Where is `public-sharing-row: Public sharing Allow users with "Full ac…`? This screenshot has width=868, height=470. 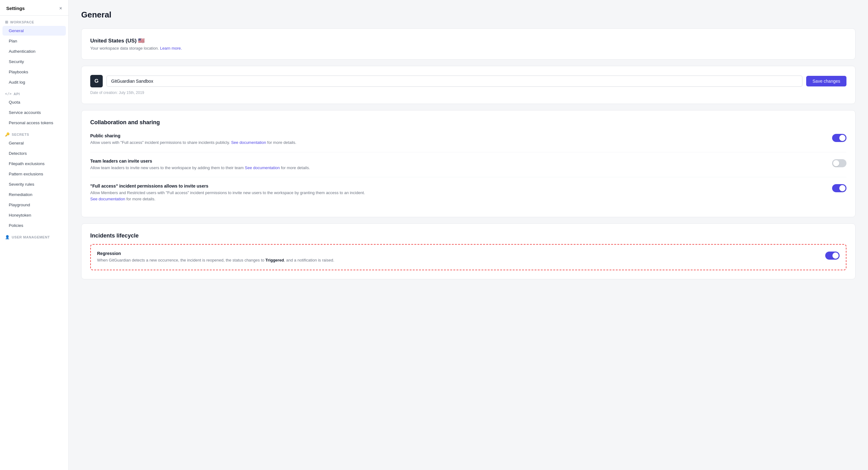
public-sharing-row: Public sharing Allow users with "Full ac… is located at coordinates (468, 139).